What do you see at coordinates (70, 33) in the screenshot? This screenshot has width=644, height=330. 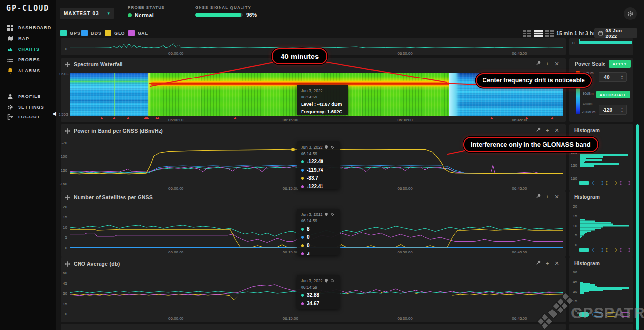 I see `legend-toggle-gps: GPS` at bounding box center [70, 33].